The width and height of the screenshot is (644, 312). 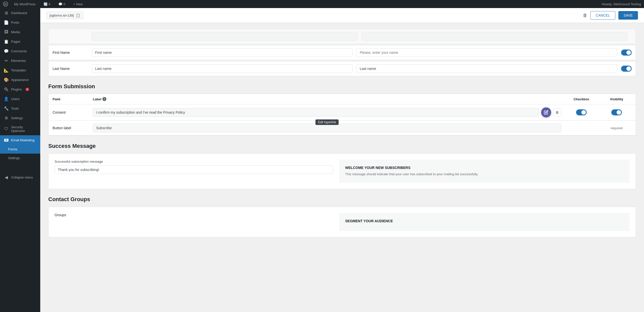 I want to click on success-message-heading: Success Message, so click(x=342, y=146).